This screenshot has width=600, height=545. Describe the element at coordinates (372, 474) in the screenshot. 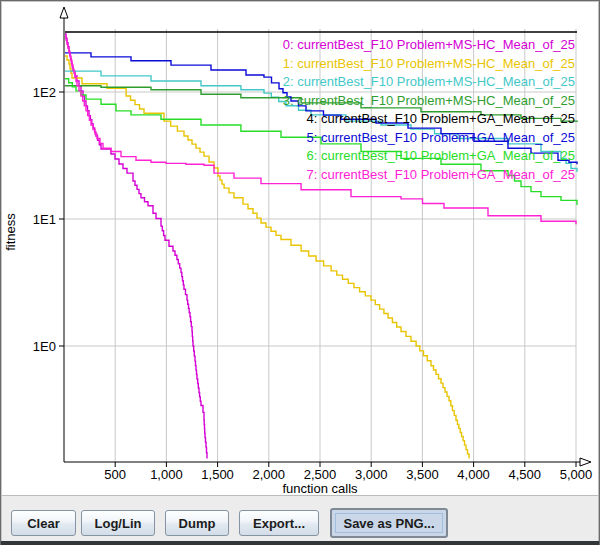

I see `svg-text: 3,000` at that location.